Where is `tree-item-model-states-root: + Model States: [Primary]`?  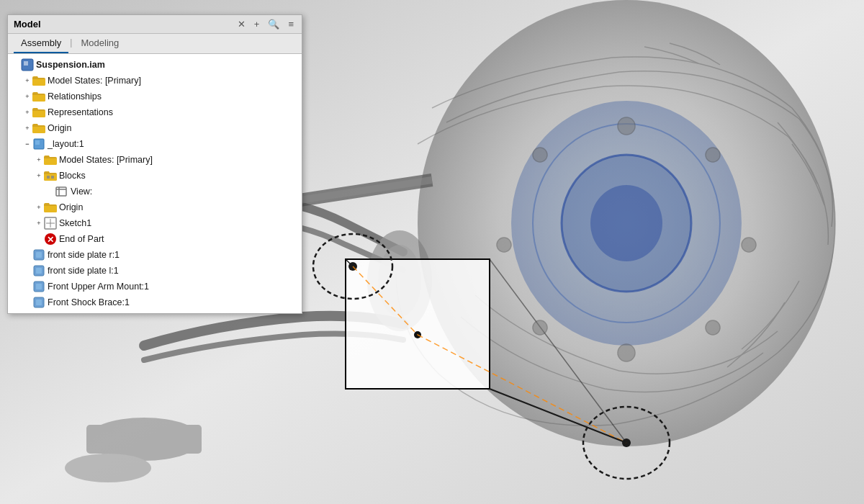 tree-item-model-states-root: + Model States: [Primary] is located at coordinates (155, 81).